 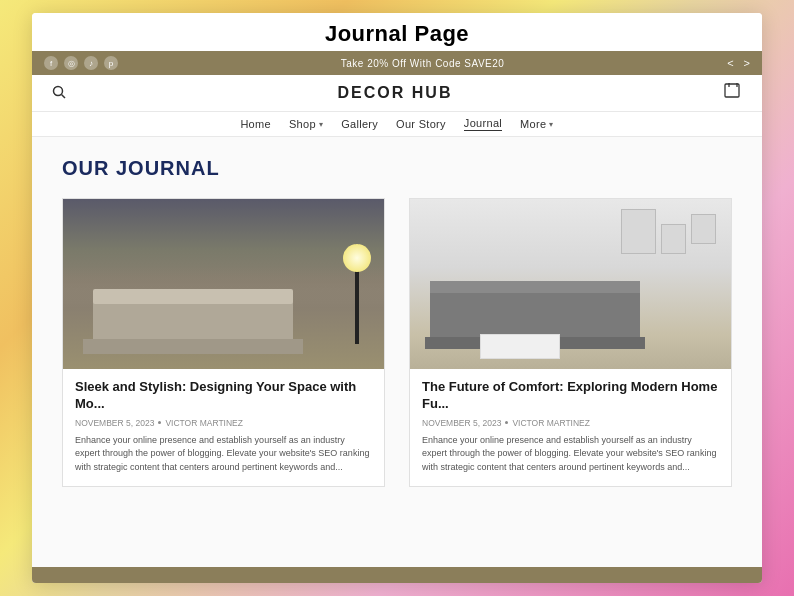 What do you see at coordinates (111, 63) in the screenshot?
I see `pinterest-icon: p` at bounding box center [111, 63].